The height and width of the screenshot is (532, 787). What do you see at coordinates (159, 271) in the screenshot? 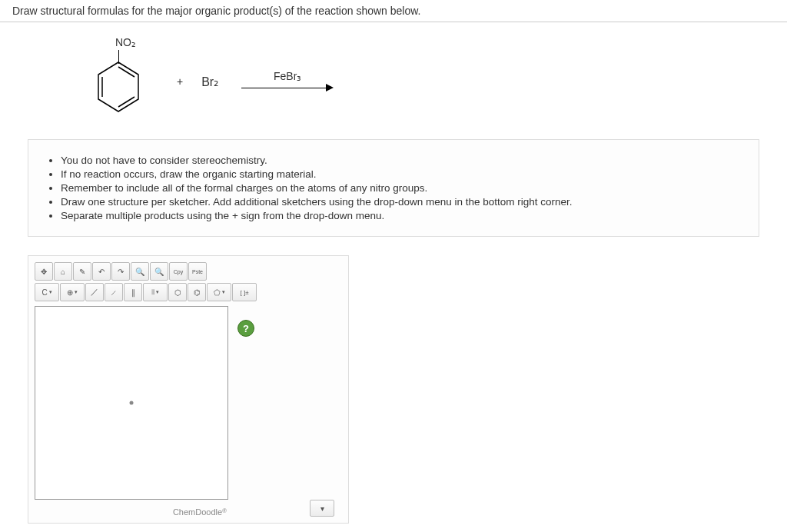
I see `zoom-out-button: 🔍` at bounding box center [159, 271].